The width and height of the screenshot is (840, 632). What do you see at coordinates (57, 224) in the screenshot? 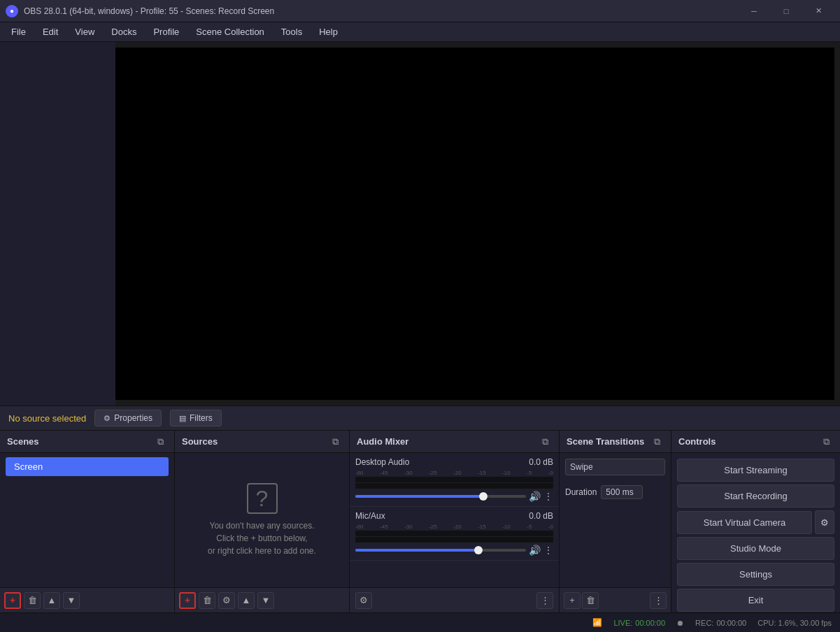
I see `preview-left-margin` at bounding box center [57, 224].